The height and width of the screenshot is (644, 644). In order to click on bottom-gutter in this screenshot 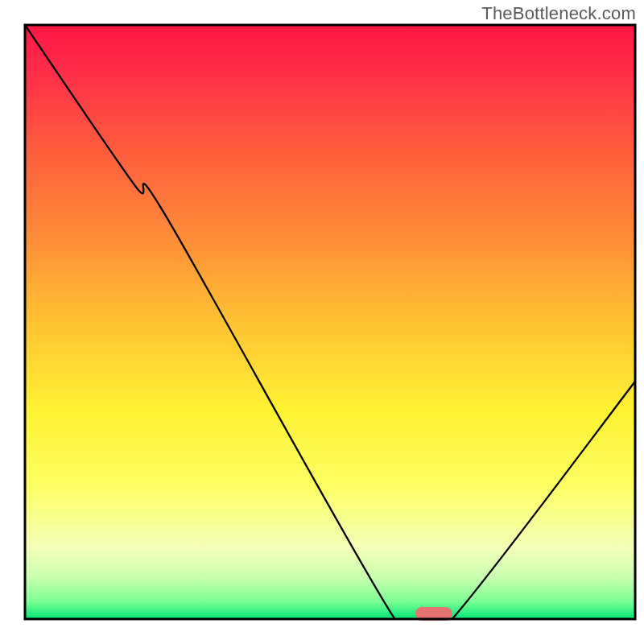, I will do `click(322, 633)`.